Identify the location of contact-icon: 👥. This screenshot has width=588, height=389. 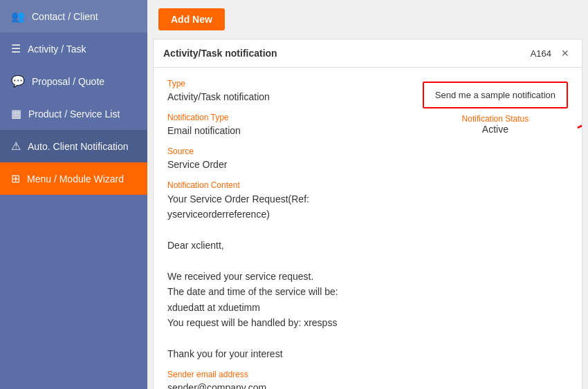
(18, 17).